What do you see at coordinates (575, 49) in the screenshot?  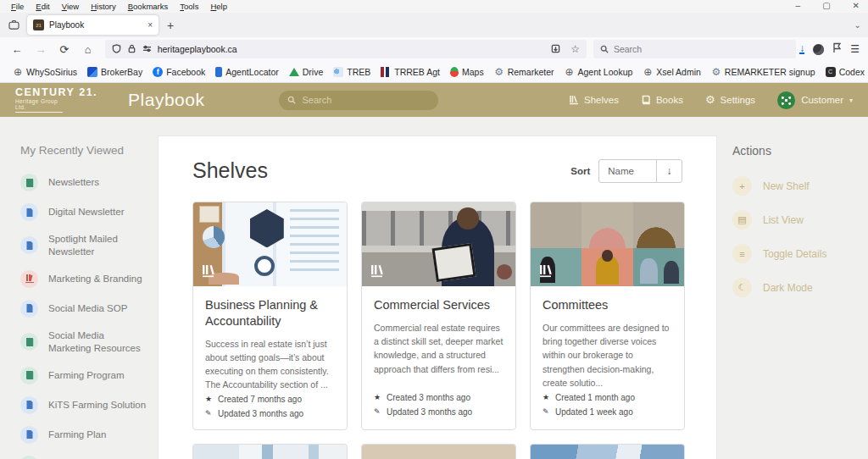 I see `bookmark-star-icon: ☆` at bounding box center [575, 49].